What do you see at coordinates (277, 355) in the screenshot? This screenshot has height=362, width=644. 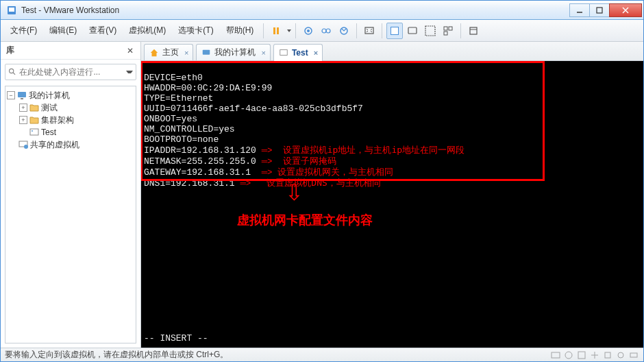 I see `status-text: 要将输入定向到该虚拟机，请在虚拟机内部单击或按 Ctrl+G。` at bounding box center [277, 355].